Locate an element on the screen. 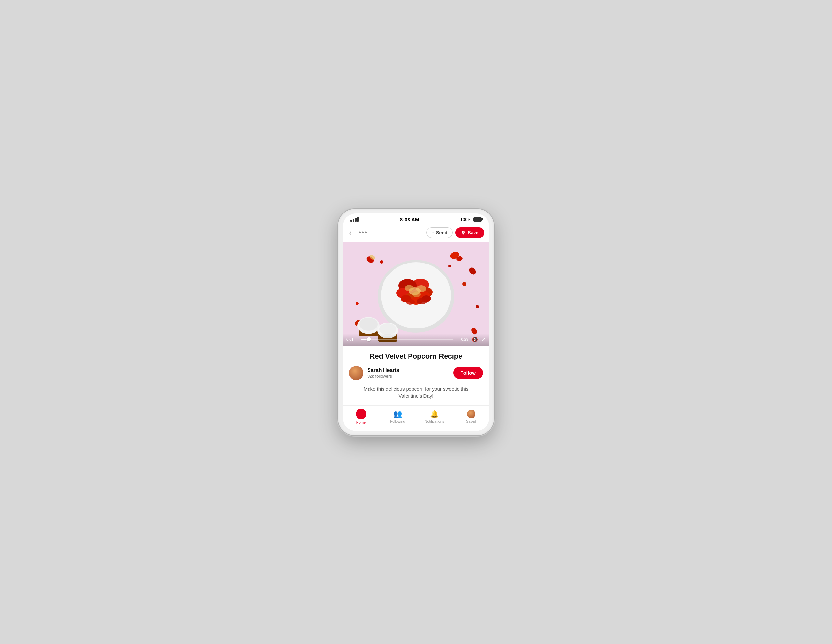  video-end-time: 0:29 is located at coordinates (462, 339).